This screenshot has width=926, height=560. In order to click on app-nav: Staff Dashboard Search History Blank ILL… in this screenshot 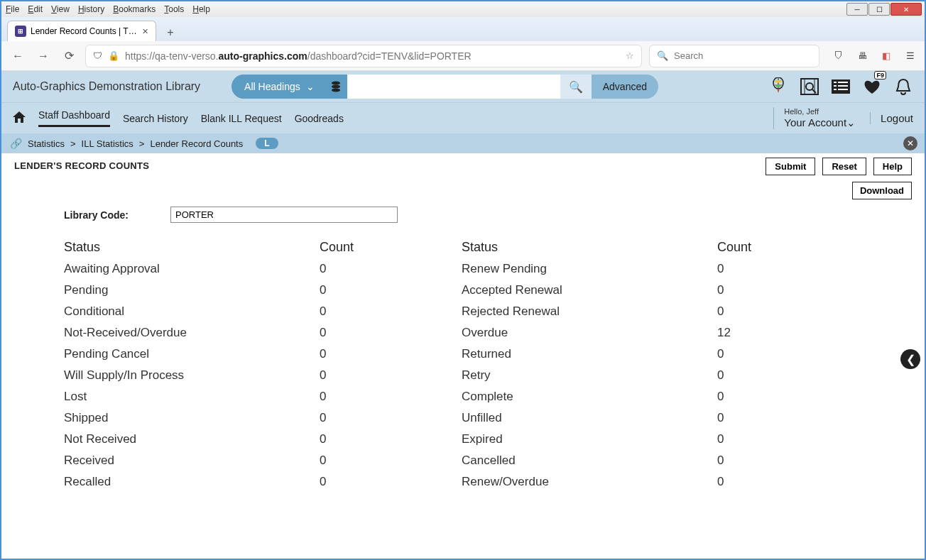, I will do `click(463, 118)`.